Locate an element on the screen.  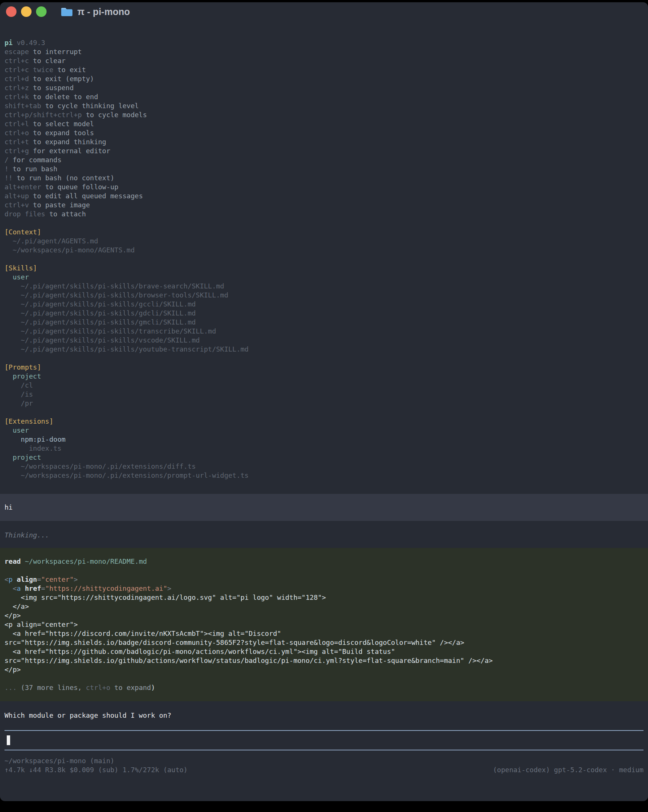
section-entry: ~/.pi/agent/AGENTS.md is located at coordinates (324, 241).